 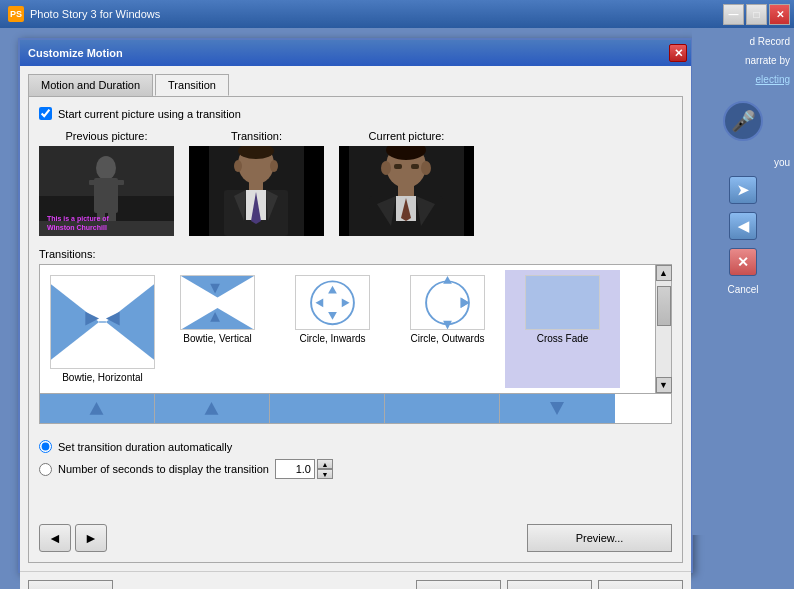 I want to click on svg-text: Winston Churchill, so click(x=77, y=228).